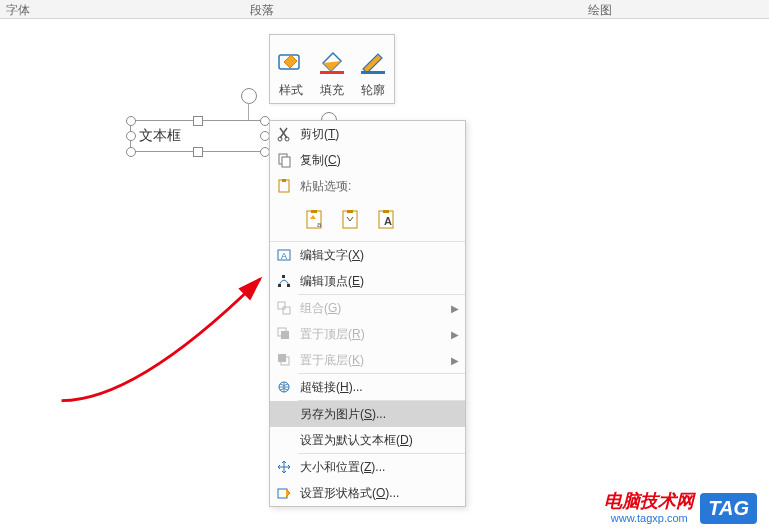 The image size is (769, 532). What do you see at coordinates (649, 502) in the screenshot?
I see `watermark-title: 电脑技术网` at bounding box center [649, 502].